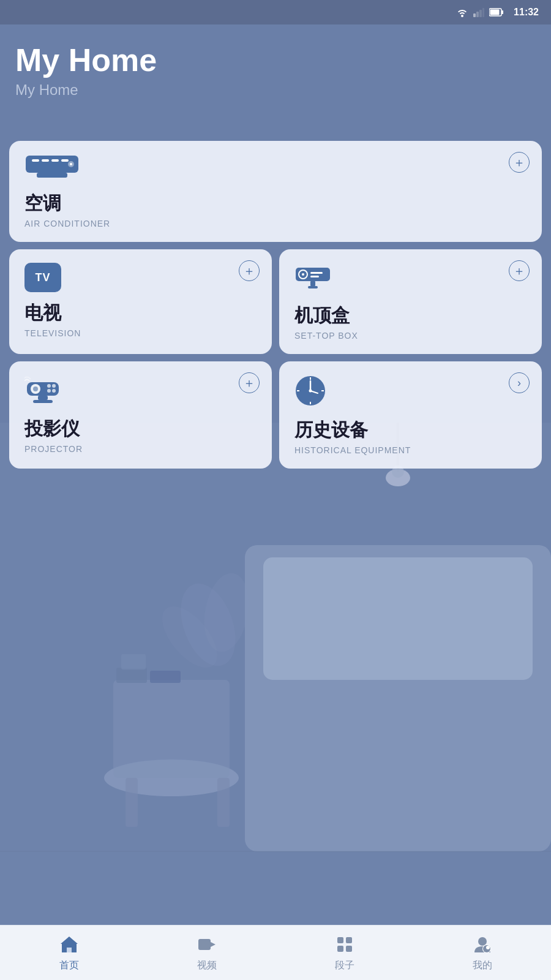  I want to click on ac-svg-icon, so click(52, 167).